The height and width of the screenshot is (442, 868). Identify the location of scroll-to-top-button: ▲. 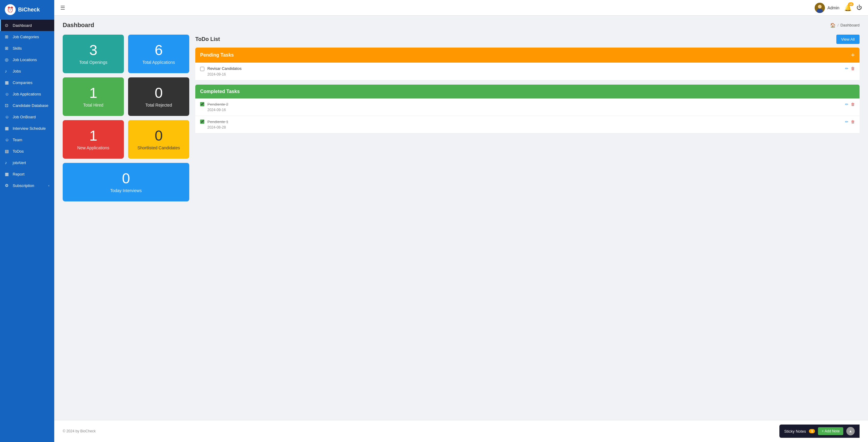
(850, 431).